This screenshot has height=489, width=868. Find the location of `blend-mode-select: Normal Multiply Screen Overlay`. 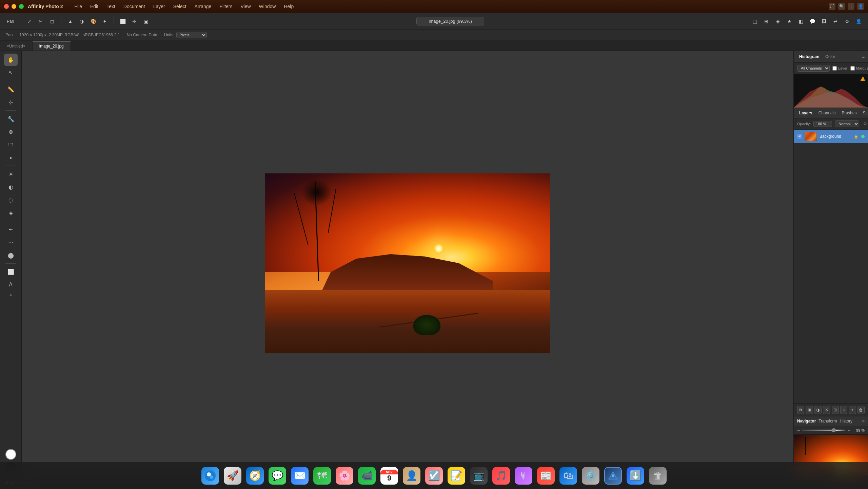

blend-mode-select: Normal Multiply Screen Overlay is located at coordinates (847, 124).